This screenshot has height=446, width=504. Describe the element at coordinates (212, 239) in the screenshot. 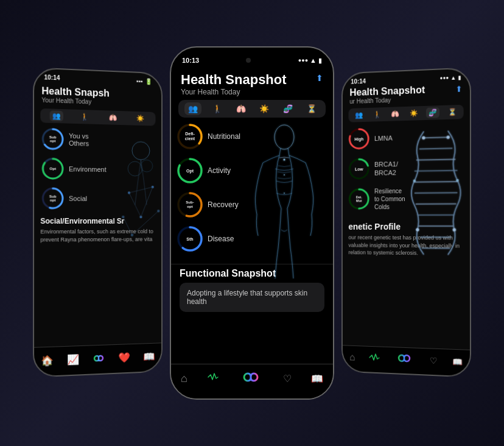

I see `metric-disease: Sth Disease` at that location.